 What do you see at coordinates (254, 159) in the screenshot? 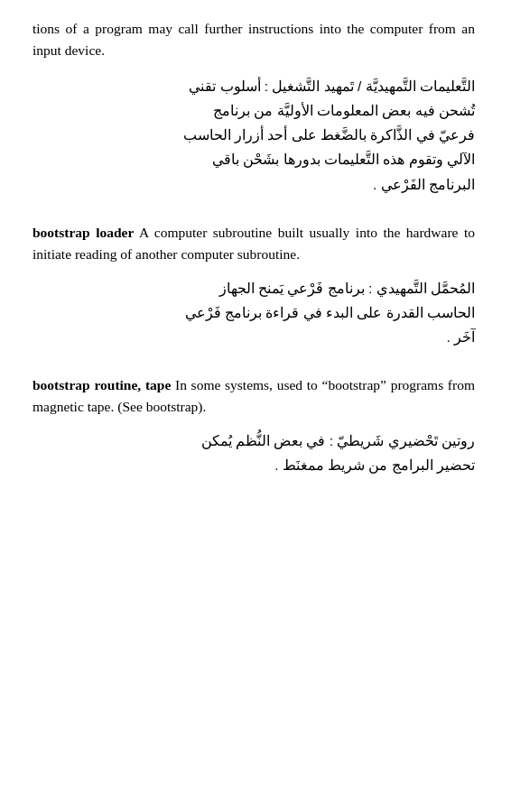
I see `arabic-line-1-4: الآلي وتقوم هذه التَّعليمات بدورها بشَحْ…` at bounding box center [254, 159].